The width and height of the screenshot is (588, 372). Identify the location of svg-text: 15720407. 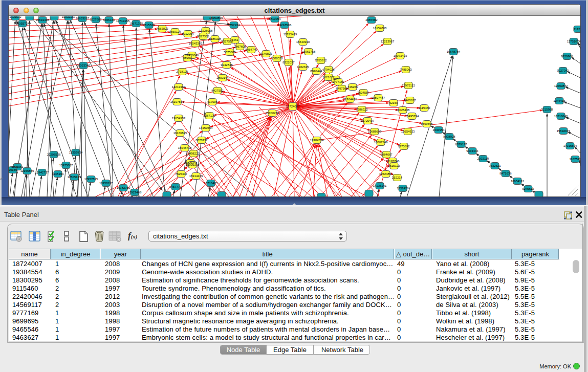
(367, 121).